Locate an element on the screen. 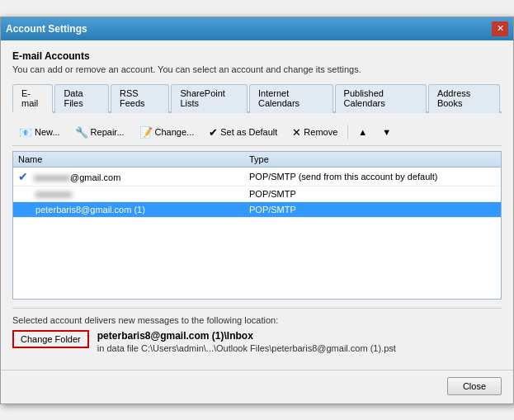 The width and height of the screenshot is (514, 420). inbox-path: peterbaris8@gmail.com (1)\Inbox is located at coordinates (247, 336).